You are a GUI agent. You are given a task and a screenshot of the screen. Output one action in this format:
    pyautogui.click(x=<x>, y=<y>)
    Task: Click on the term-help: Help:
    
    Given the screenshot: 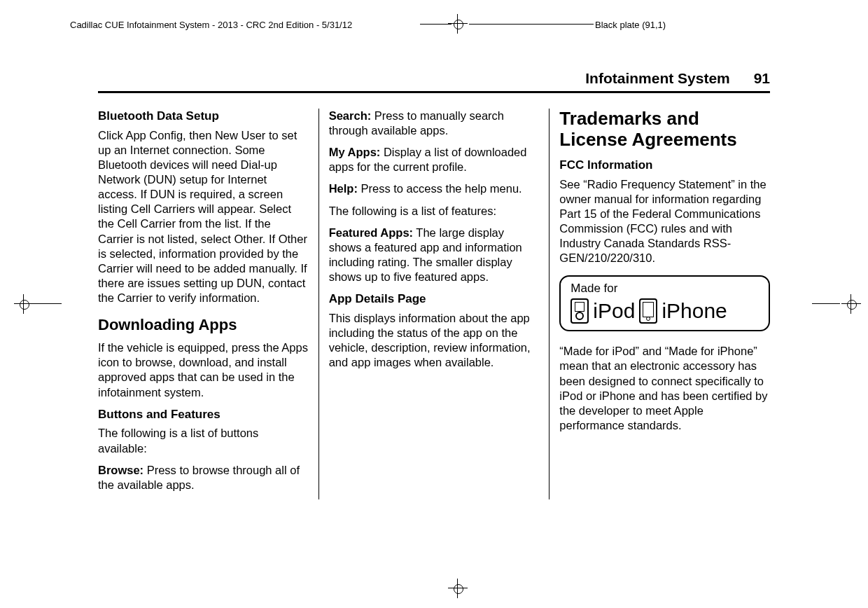 What is the action you would take?
    pyautogui.click(x=343, y=188)
    